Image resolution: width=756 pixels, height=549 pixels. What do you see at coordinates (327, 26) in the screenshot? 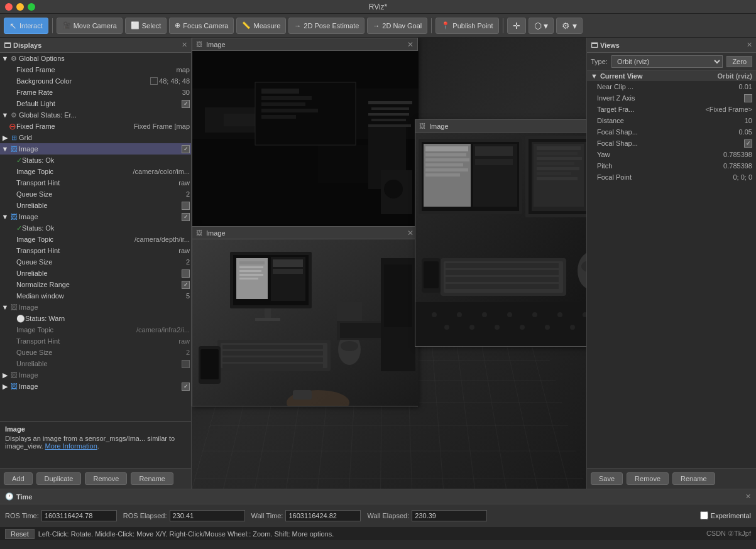
I see `2d-pose-button: → 2D Pose Estimate` at bounding box center [327, 26].